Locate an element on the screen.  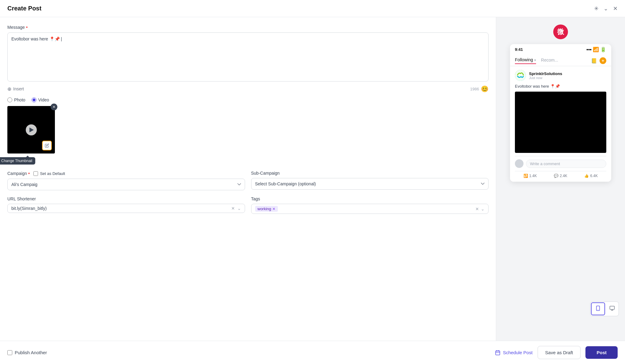
url-clear-icon: ✕ is located at coordinates (233, 208).